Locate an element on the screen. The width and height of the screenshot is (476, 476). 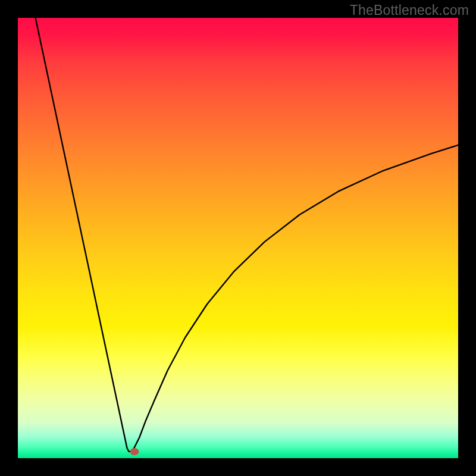
marker-dot is located at coordinates (134, 452).